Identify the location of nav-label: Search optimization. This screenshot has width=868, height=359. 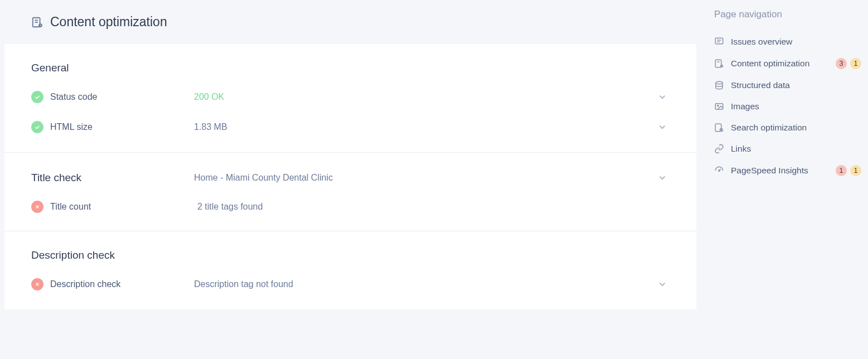
(769, 128).